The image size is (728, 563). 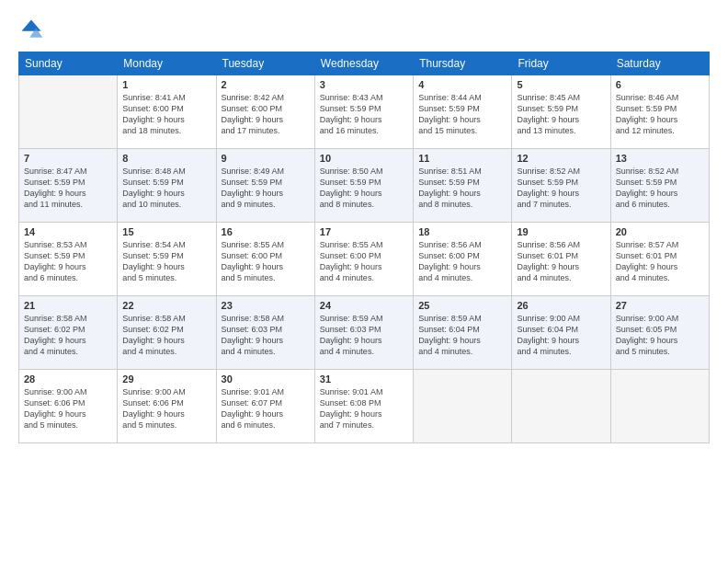 What do you see at coordinates (462, 188) in the screenshot?
I see `day-info: Sunrise: 8:51 AM Sunset: 5:59 PM Dayligh…` at bounding box center [462, 188].